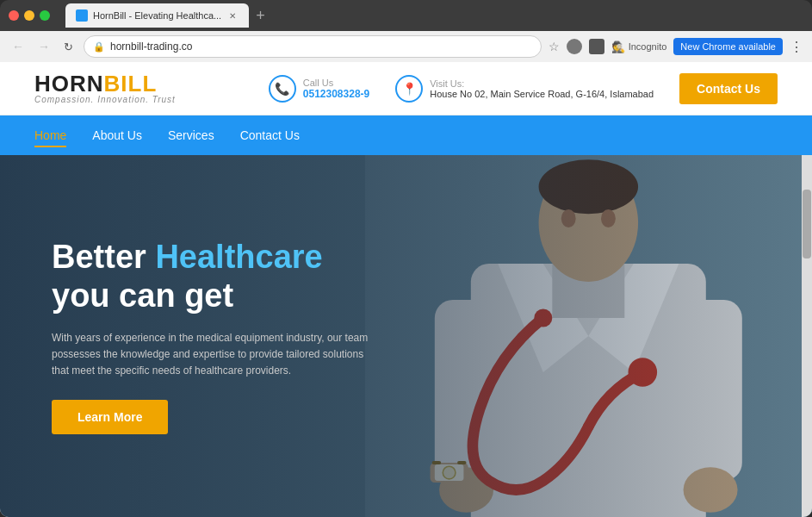 This screenshot has height=517, width=812. Describe the element at coordinates (524, 89) in the screenshot. I see `header-contact: 📞 Call Us 0512308328-9 📍 Visit Us: House…` at that location.